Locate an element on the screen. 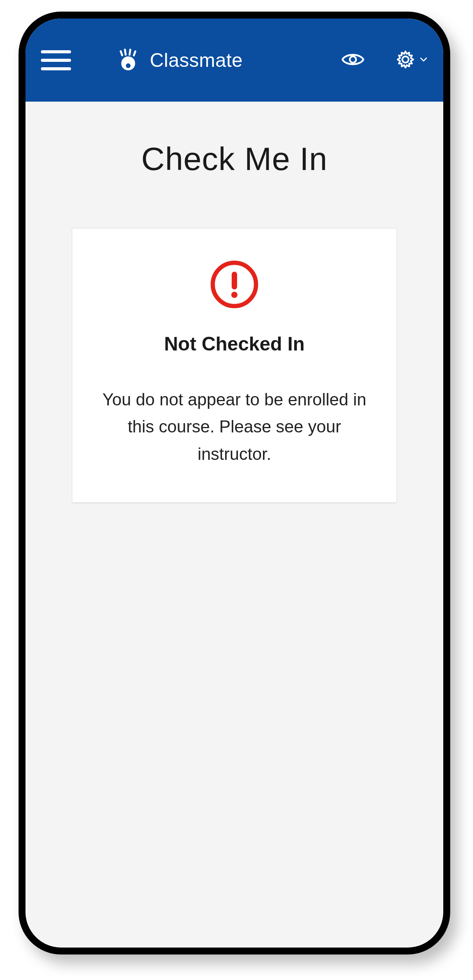  status-heading: Not Checked In is located at coordinates (234, 344).